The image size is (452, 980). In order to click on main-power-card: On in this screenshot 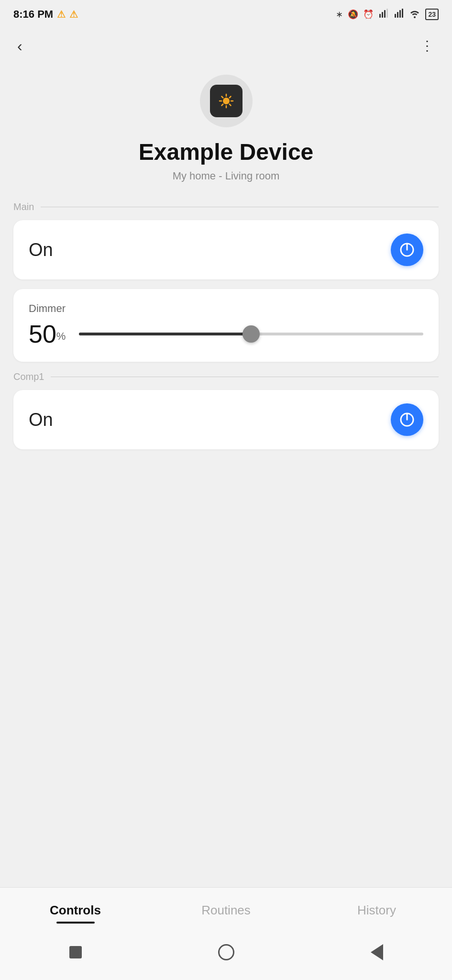, I will do `click(226, 250)`.